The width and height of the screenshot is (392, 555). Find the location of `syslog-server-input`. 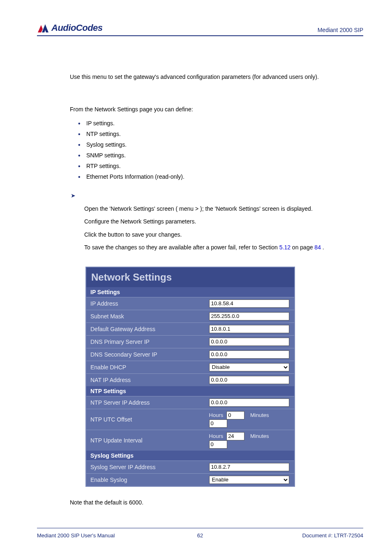

syslog-server-input is located at coordinates (249, 467).